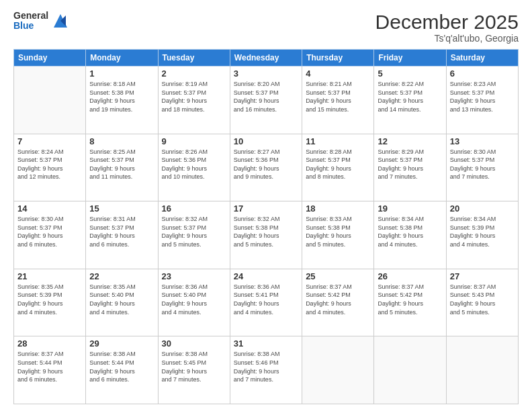  I want to click on day-number: 15, so click(122, 208).